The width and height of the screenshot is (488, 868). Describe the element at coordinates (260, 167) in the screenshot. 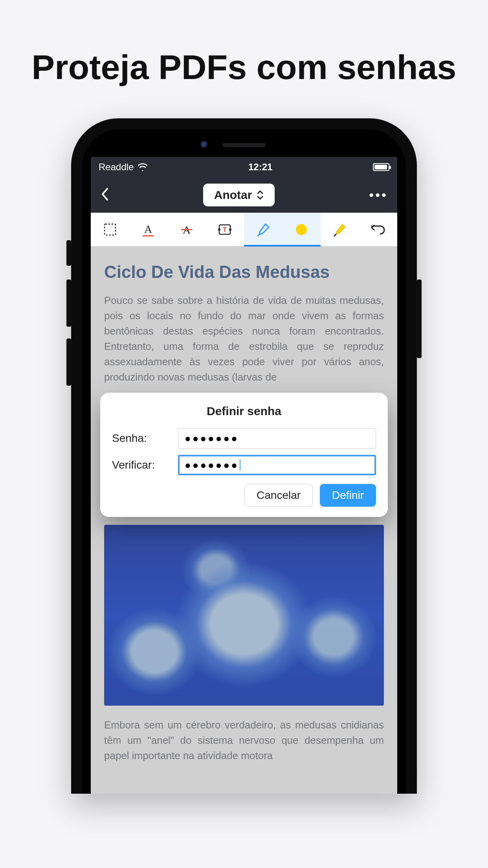

I see `clock: 12:21` at that location.